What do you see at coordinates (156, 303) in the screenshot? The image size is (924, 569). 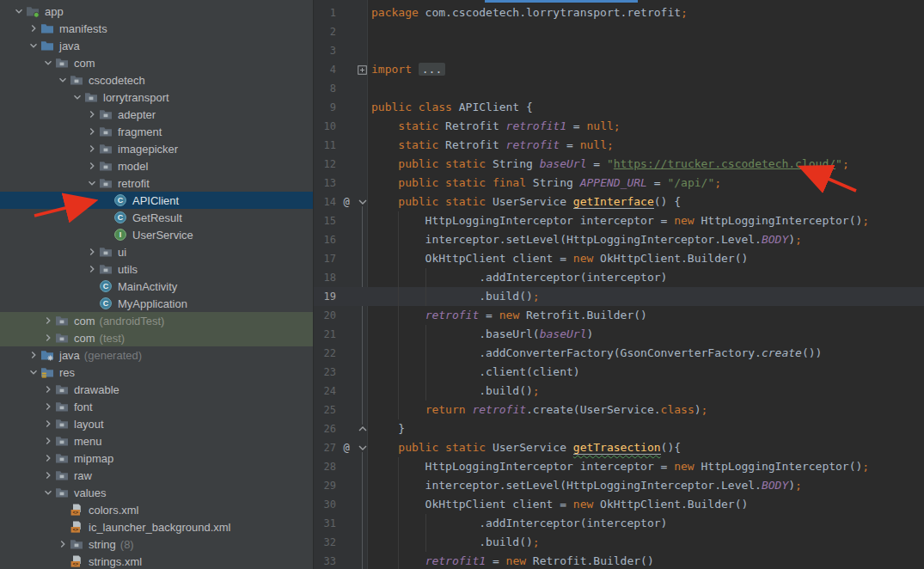 I see `tree-item-myapplication: CMyApplication` at bounding box center [156, 303].